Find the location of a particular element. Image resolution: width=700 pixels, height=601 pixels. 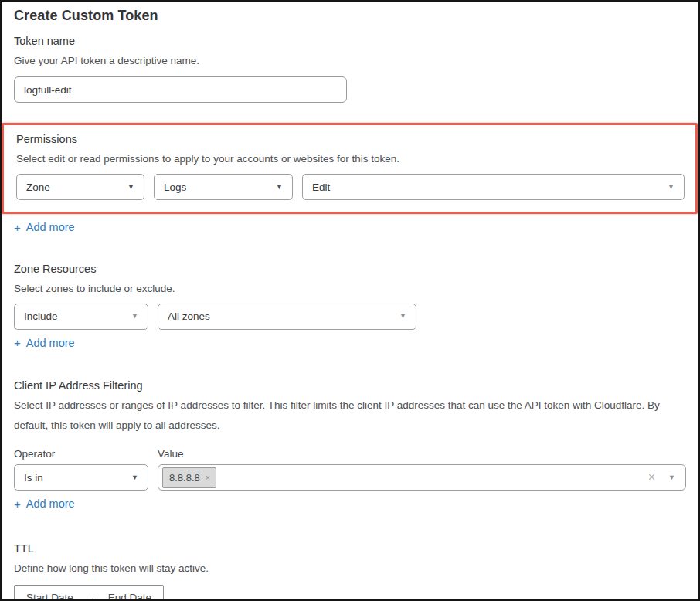

arrow-right-icon: → is located at coordinates (91, 596).